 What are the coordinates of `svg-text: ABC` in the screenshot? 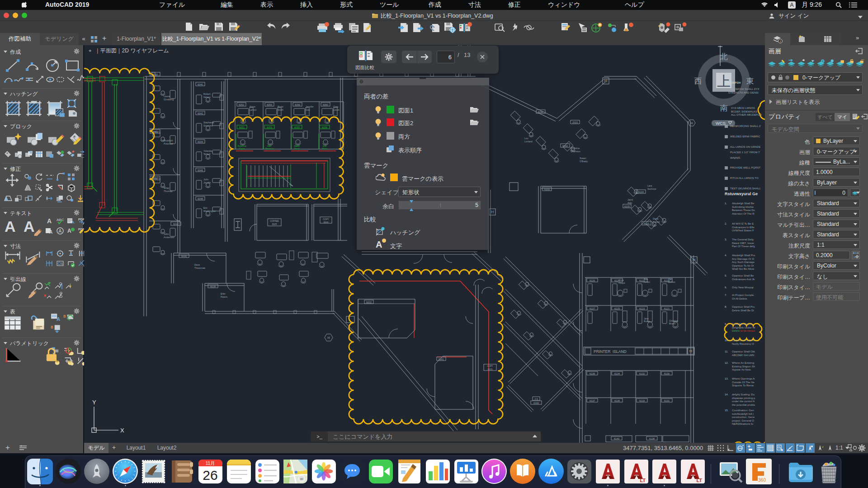 It's located at (61, 220).